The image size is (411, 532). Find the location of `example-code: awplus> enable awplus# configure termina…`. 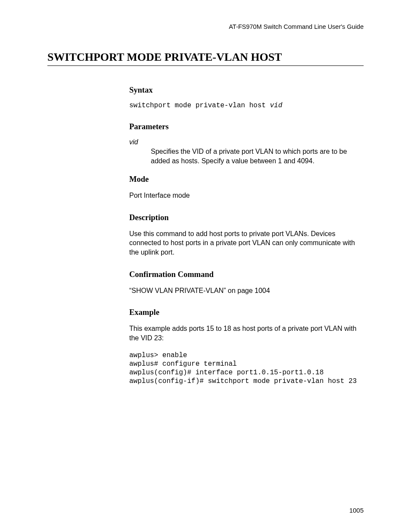

example-code: awplus> enable awplus# configure termina… is located at coordinates (246, 368).